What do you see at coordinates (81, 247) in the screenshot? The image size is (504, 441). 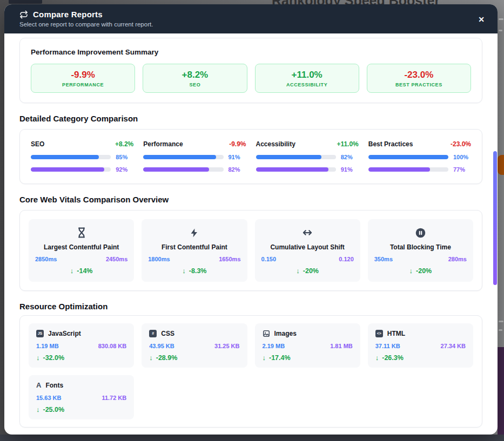 I see `vital-name: Largest Contentful Paint` at bounding box center [81, 247].